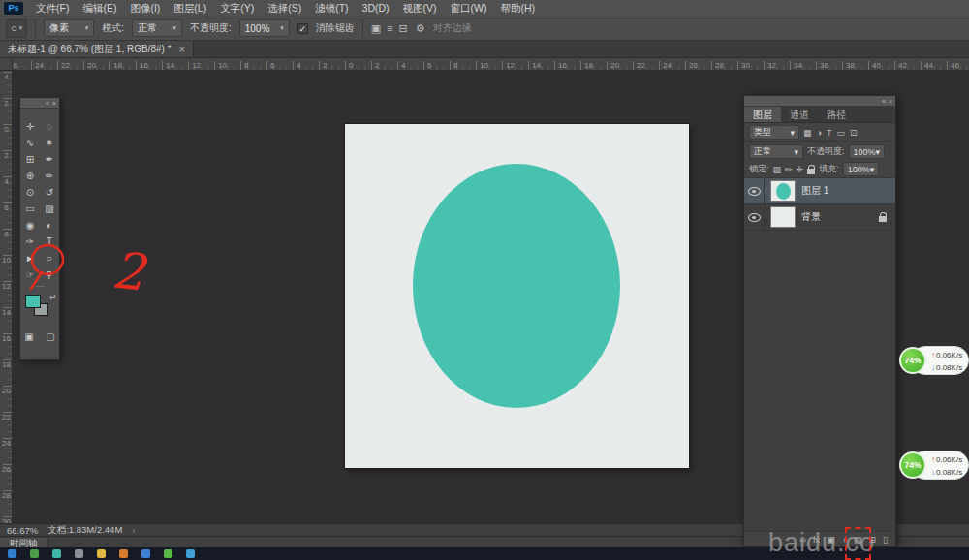 This screenshot has width=969, height=560. I want to click on edit-toolbar-dots-icon: ⋯, so click(40, 287).